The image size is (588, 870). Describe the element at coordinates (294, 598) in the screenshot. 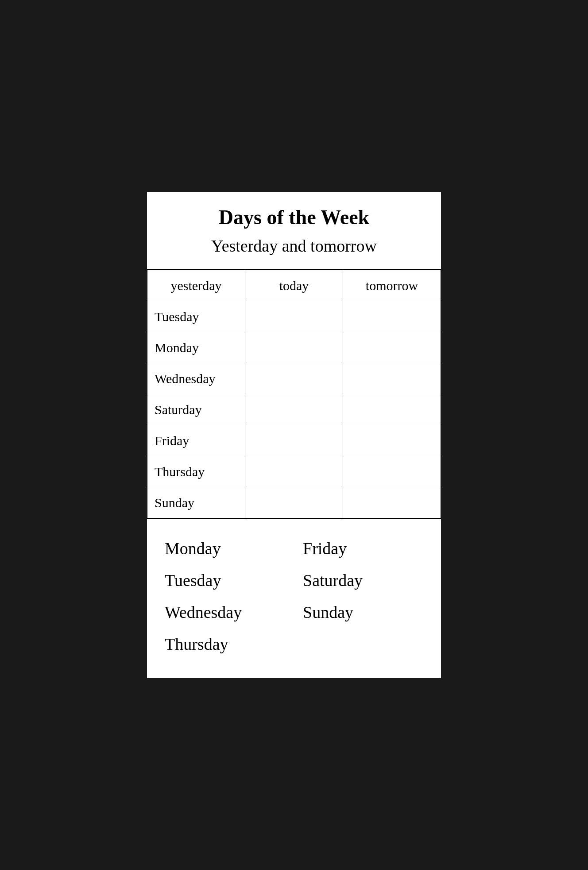

I see `answer-section: MondayTuesdayWednesdayThursday FridaySat…` at that location.